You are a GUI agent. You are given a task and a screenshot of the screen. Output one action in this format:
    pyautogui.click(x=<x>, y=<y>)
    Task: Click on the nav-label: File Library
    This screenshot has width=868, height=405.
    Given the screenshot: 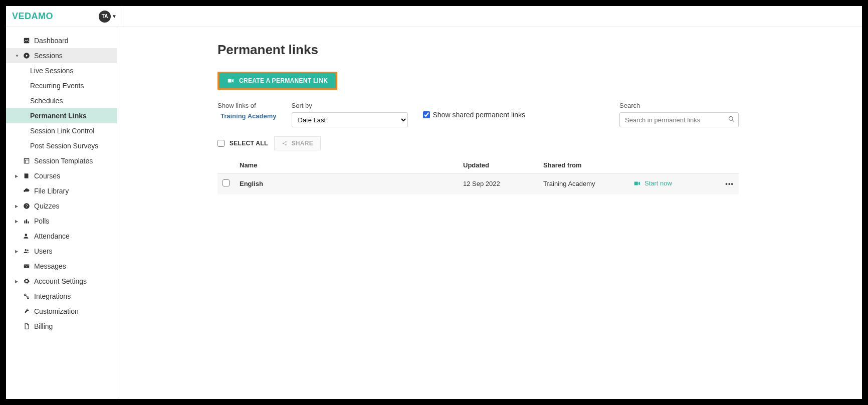 What is the action you would take?
    pyautogui.click(x=51, y=191)
    